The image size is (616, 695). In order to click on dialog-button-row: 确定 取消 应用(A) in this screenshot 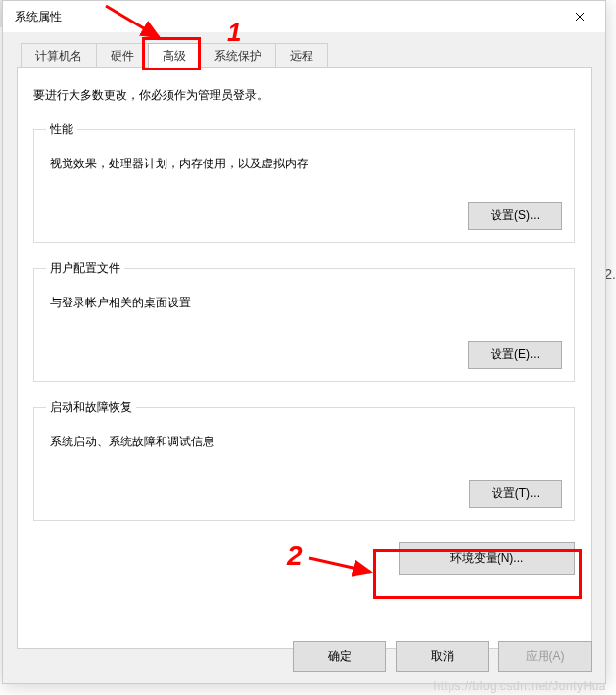, I will do `click(443, 656)`.